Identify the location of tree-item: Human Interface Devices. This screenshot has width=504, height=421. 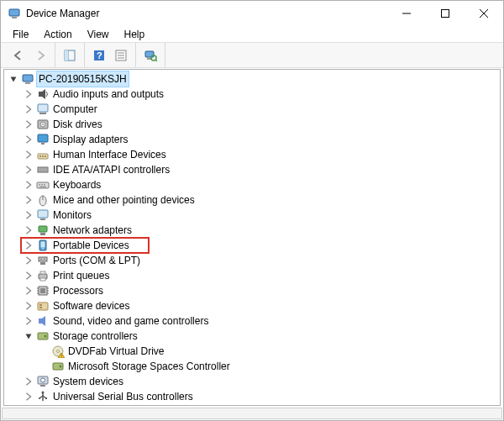
(252, 155).